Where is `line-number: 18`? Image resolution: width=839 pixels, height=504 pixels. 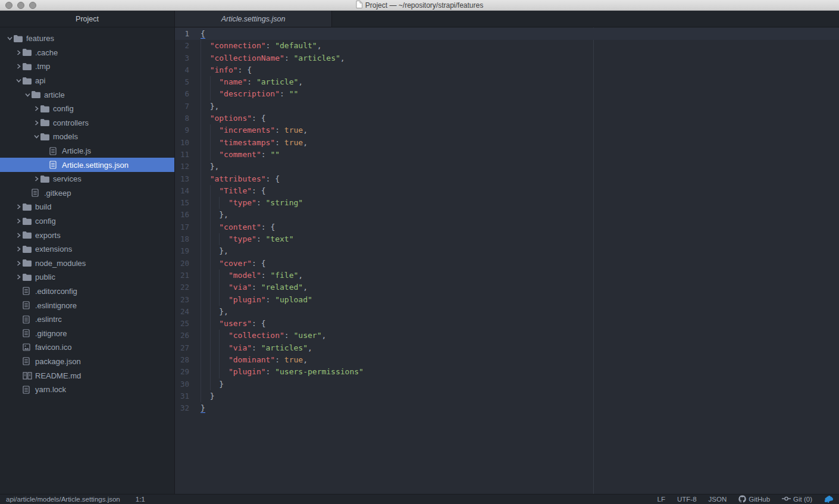 line-number: 18 is located at coordinates (182, 239).